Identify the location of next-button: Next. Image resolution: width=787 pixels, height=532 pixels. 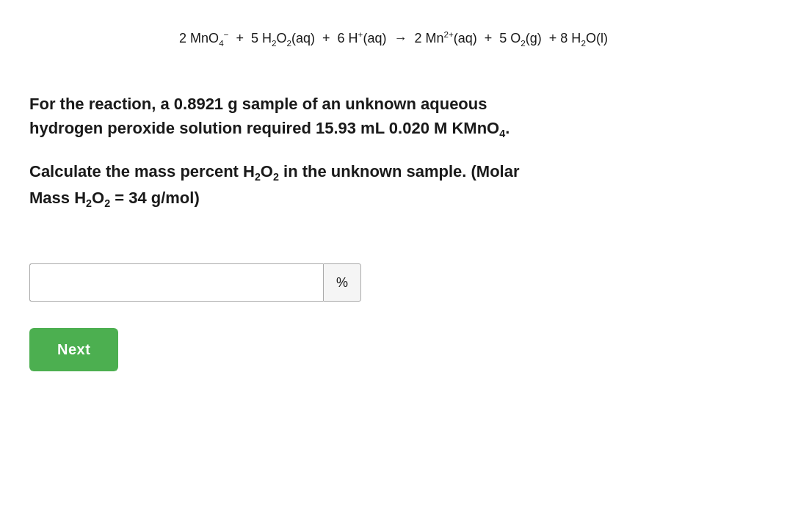
(73, 349).